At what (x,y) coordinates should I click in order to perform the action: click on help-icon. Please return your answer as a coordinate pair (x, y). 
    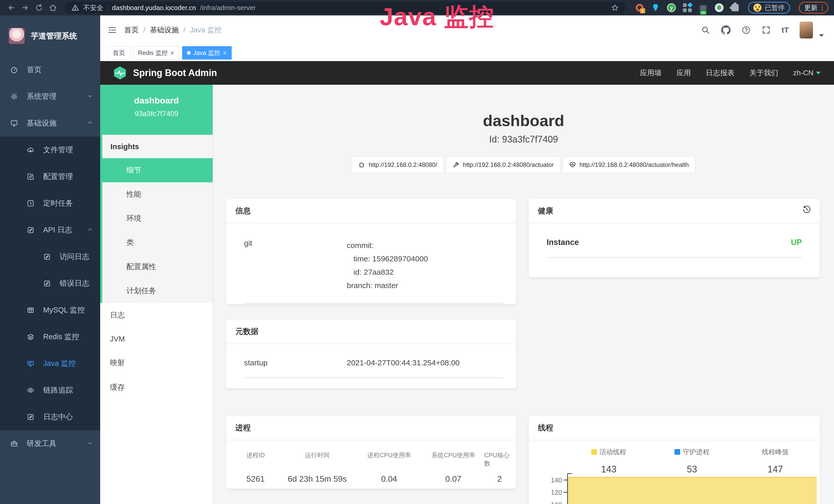
    Looking at the image, I should click on (746, 30).